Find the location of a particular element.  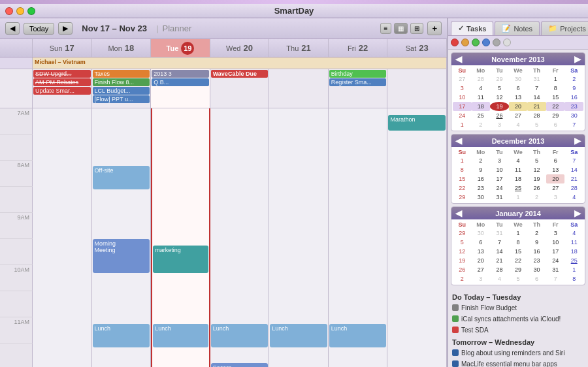

event-lunch-tue: Lunch is located at coordinates (180, 336).